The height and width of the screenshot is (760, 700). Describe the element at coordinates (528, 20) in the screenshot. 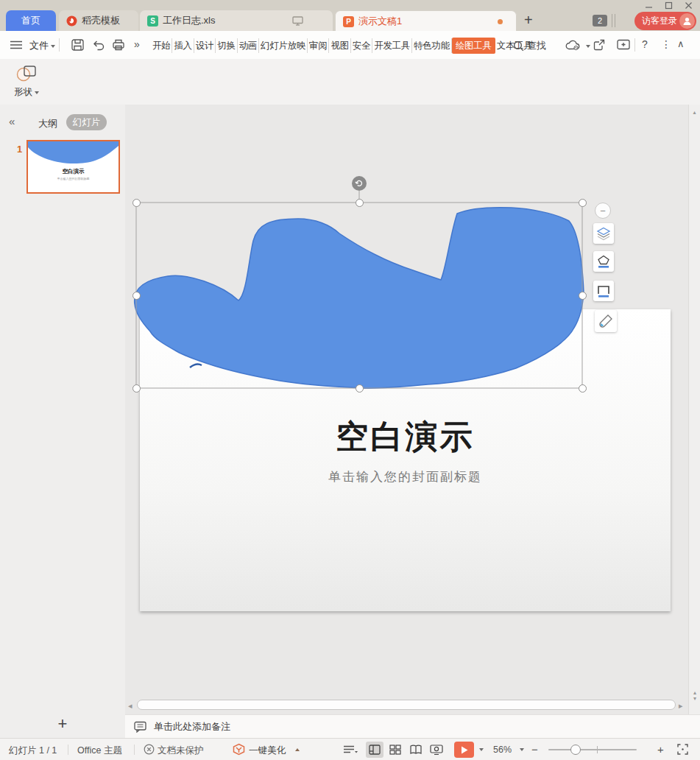

I see `new-tab-button: +` at that location.